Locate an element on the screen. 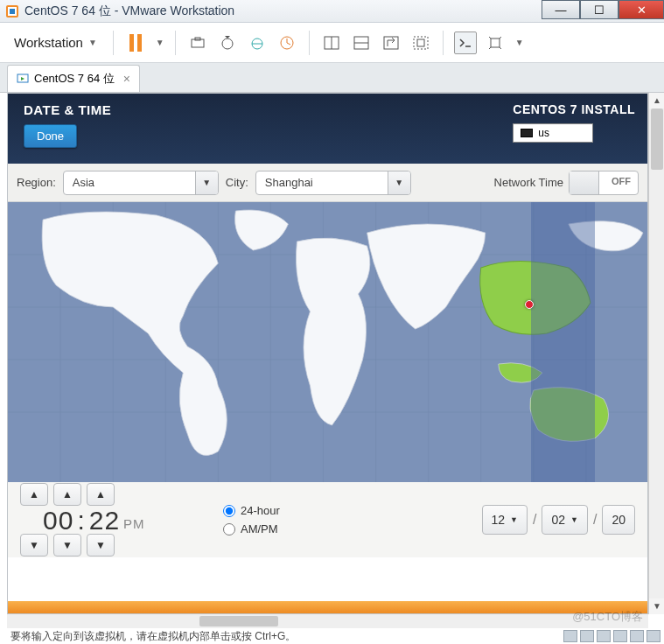  date-picker: 12▼ / 02▼ / 20 is located at coordinates (558, 520).